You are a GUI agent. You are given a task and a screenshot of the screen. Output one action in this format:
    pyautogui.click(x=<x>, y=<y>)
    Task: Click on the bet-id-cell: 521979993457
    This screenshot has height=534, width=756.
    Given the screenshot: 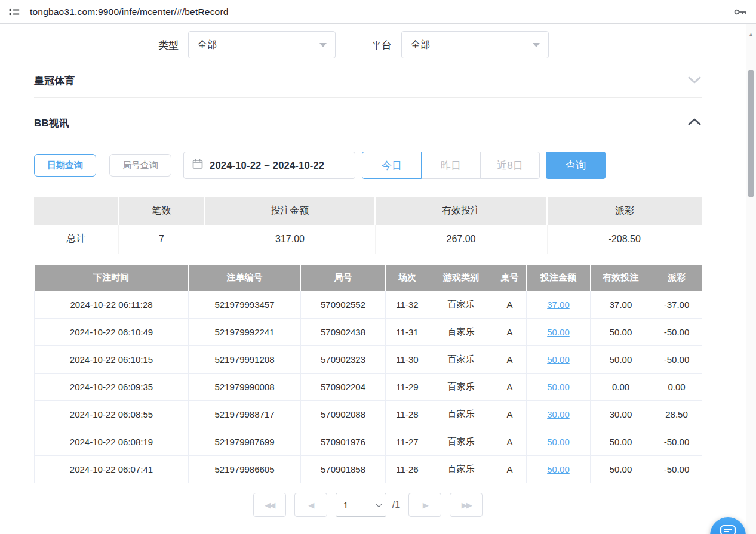 What is the action you would take?
    pyautogui.click(x=245, y=305)
    